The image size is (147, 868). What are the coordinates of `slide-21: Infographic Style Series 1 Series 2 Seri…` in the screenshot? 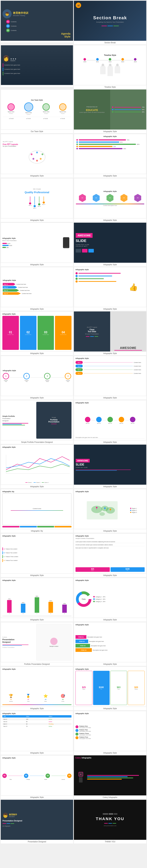 It's located at (37, 466).